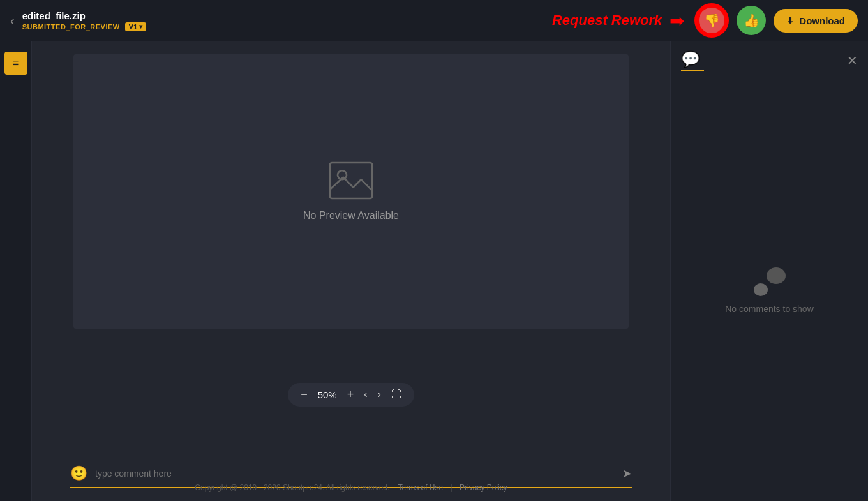 This screenshot has width=868, height=501. Describe the element at coordinates (84, 20) in the screenshot. I see `file-info: edited_file.zip SUBMITTED_FOR_REVIEW V1` at that location.